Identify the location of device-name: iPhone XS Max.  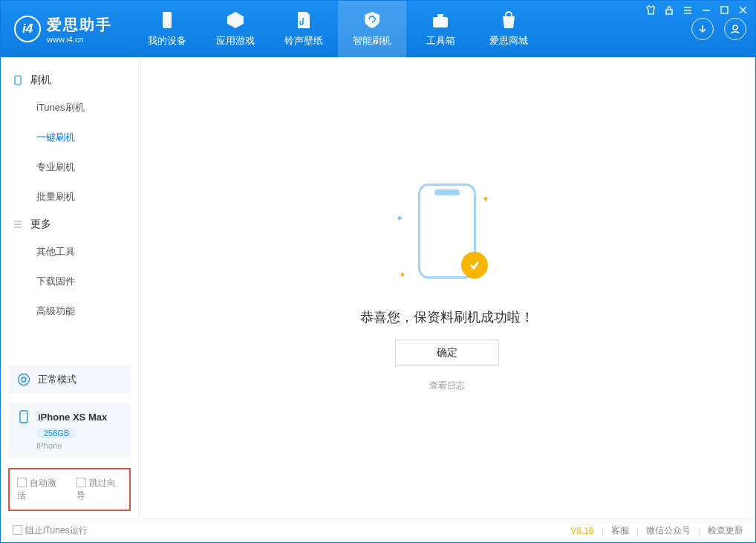
(73, 417).